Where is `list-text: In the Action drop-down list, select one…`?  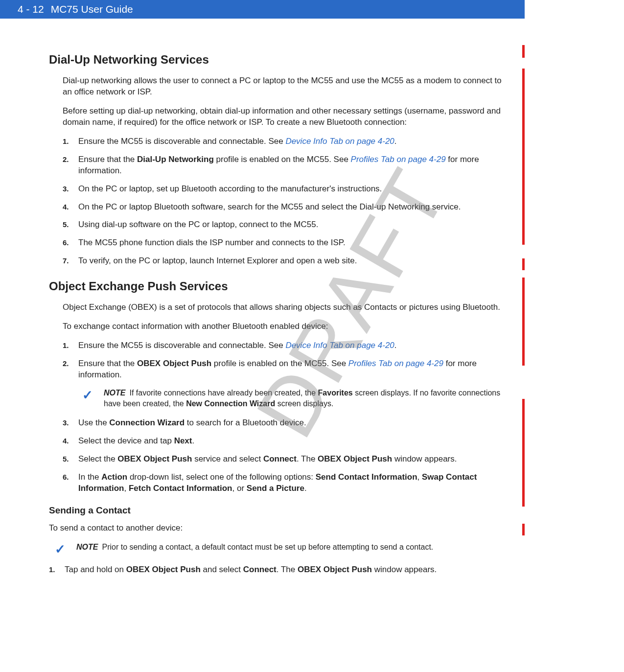 list-text: In the Action drop-down list, select one… is located at coordinates (294, 483).